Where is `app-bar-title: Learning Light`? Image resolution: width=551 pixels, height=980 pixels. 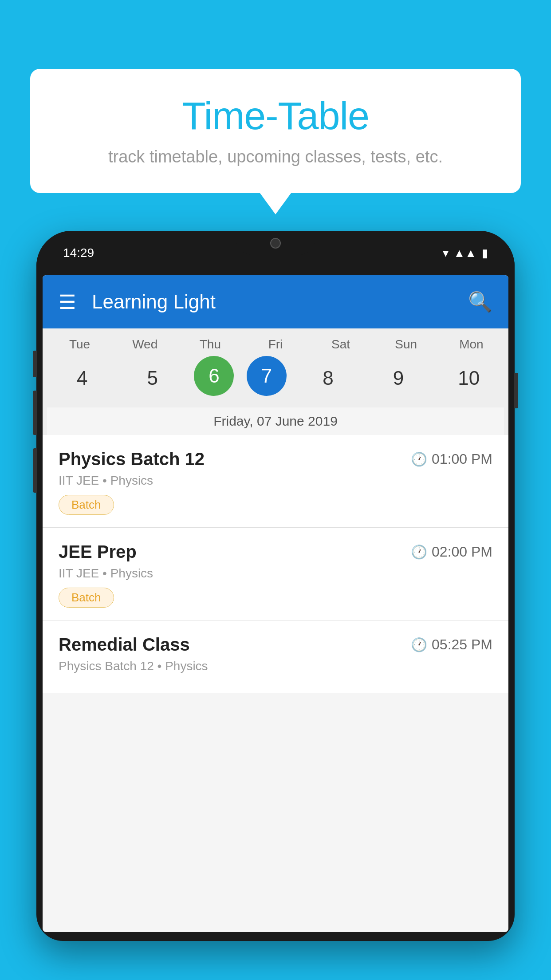
app-bar-title: Learning Light is located at coordinates (280, 302).